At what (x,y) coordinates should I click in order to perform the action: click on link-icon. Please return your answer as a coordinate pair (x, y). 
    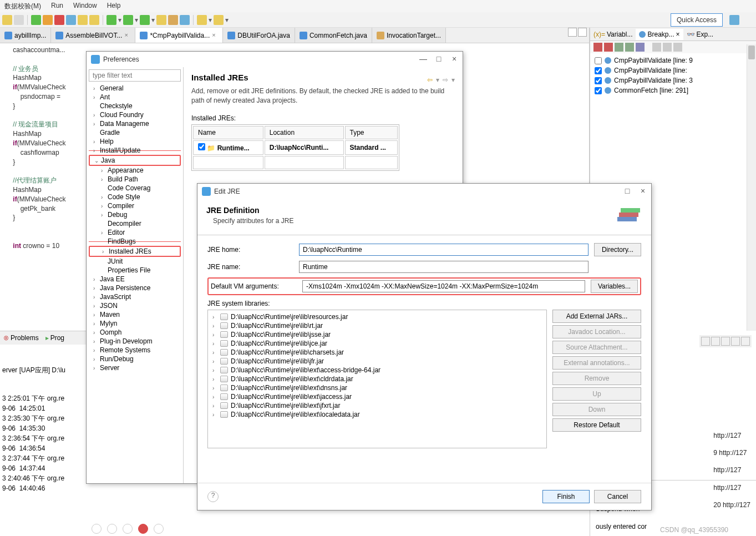
    Looking at the image, I should click on (667, 47).